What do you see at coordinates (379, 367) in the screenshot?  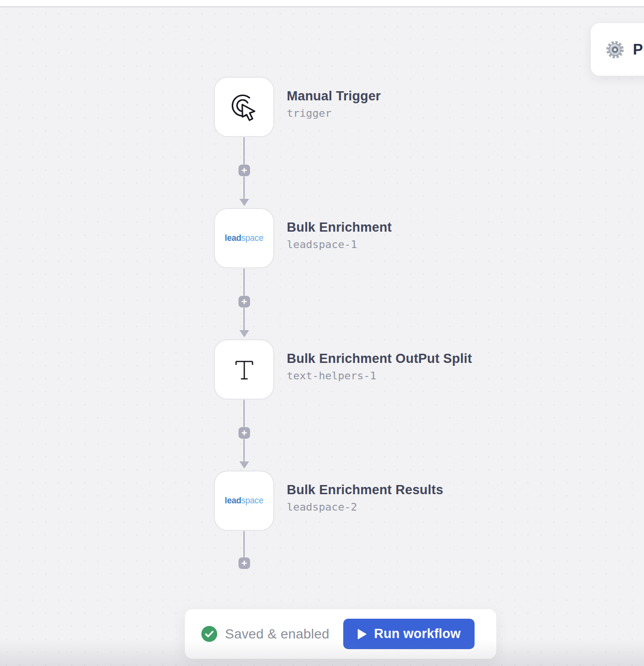 I see `node-text-helpers-1-text: Bulk Enrichment OutPut Split text-helper…` at bounding box center [379, 367].